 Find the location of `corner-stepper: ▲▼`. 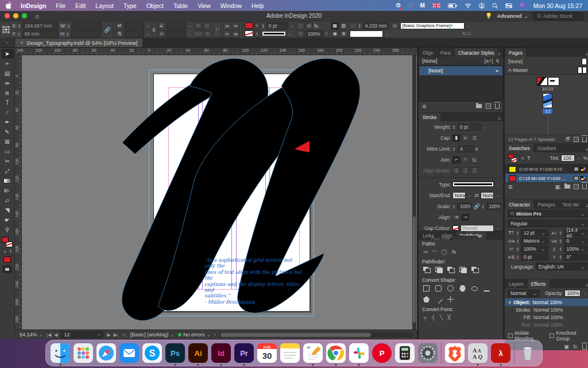

corner-stepper: ▲▼ is located at coordinates (360, 26).